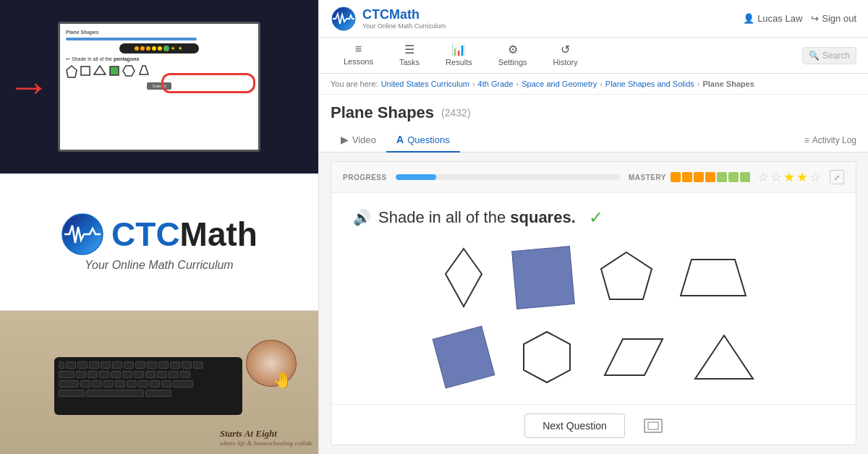  What do you see at coordinates (271, 363) in the screenshot?
I see `mouse-pad: 🤚` at bounding box center [271, 363].